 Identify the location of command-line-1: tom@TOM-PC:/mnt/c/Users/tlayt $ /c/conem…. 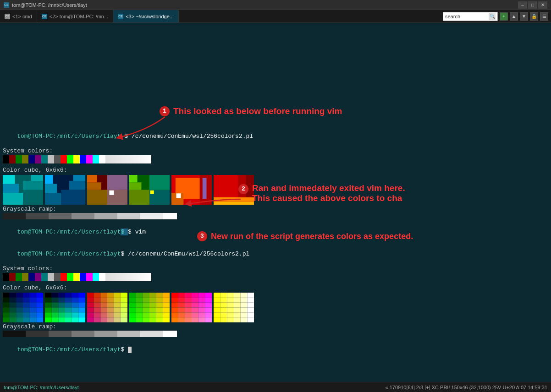
(276, 136).